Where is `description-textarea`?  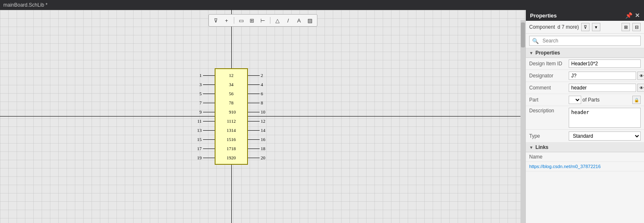
description-textarea is located at coordinates (605, 118).